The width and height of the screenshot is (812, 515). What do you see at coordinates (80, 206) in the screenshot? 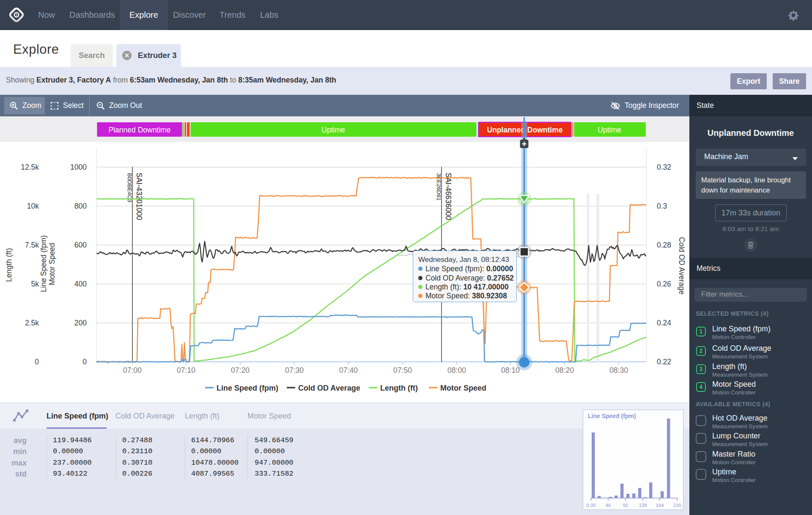
I see `svg-text: 800` at bounding box center [80, 206].